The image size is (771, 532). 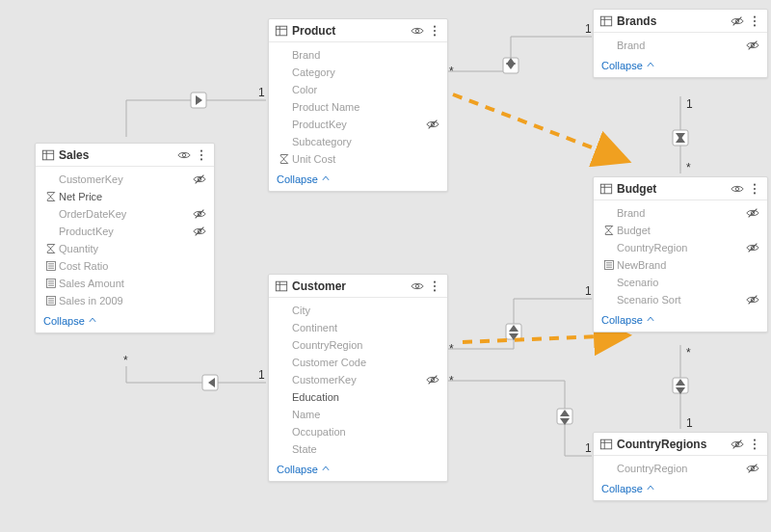 I want to click on table-header: CountryRegions, so click(x=680, y=444).